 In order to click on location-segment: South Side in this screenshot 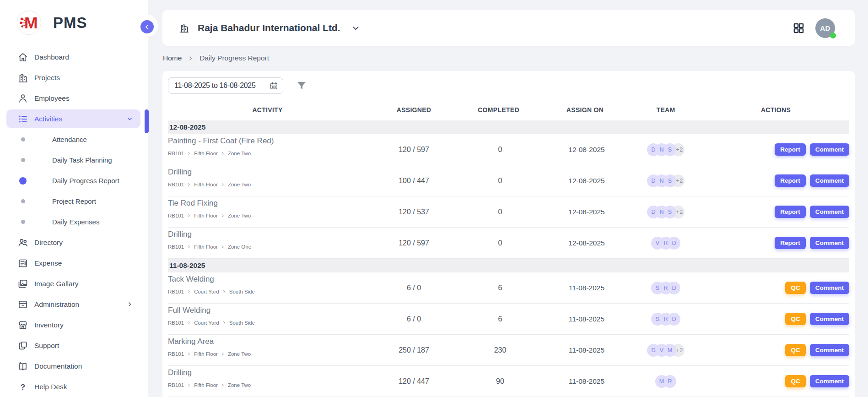, I will do `click(242, 323)`.